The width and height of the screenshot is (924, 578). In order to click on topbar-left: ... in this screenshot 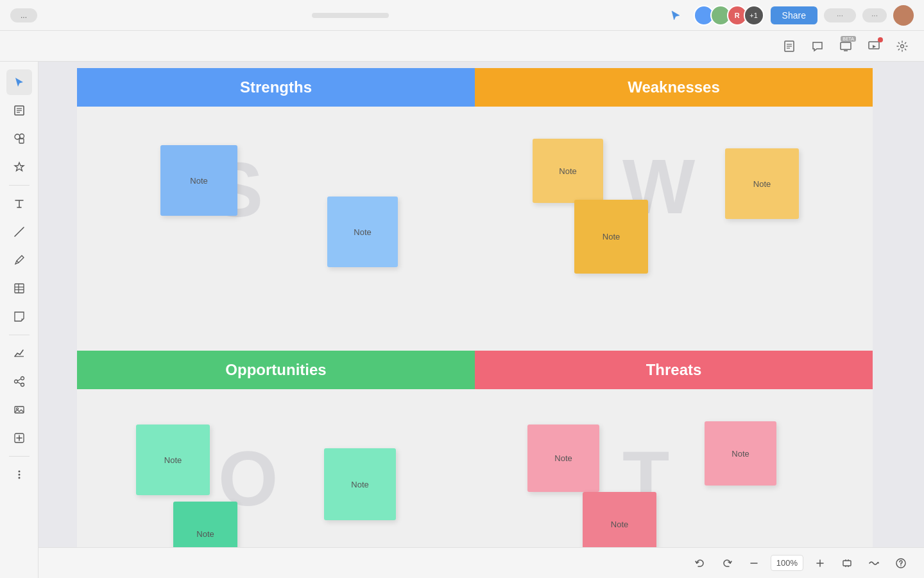, I will do `click(24, 15)`.